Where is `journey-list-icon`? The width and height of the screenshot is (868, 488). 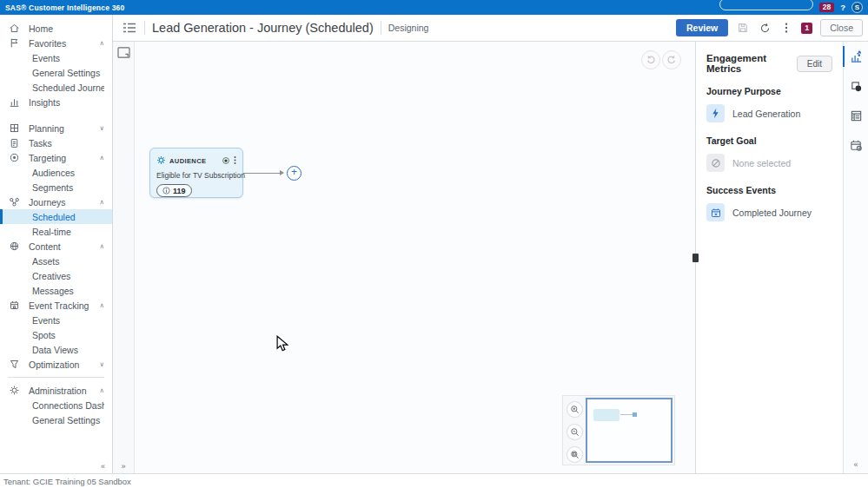
journey-list-icon is located at coordinates (129, 28).